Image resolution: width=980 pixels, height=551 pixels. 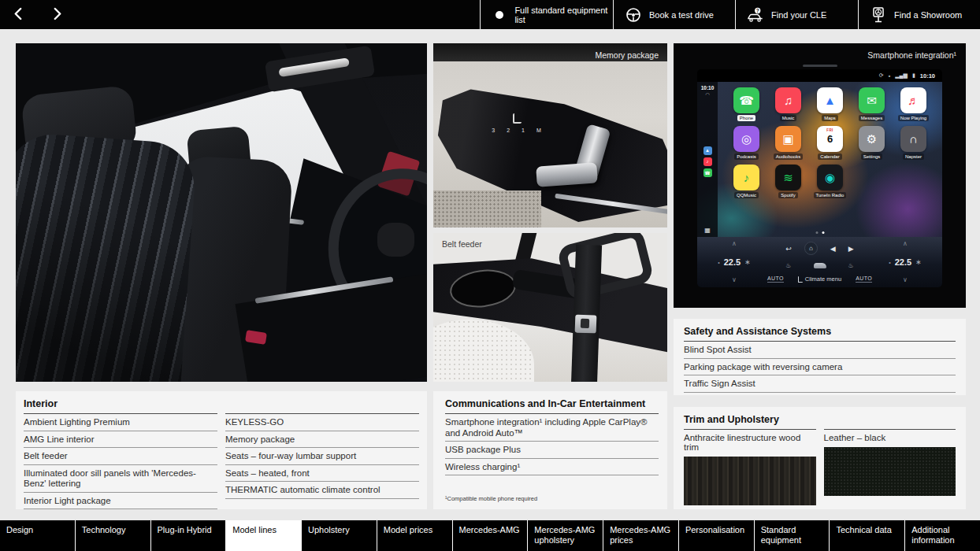 What do you see at coordinates (830, 104) in the screenshot?
I see `app-maps: ▲Maps` at bounding box center [830, 104].